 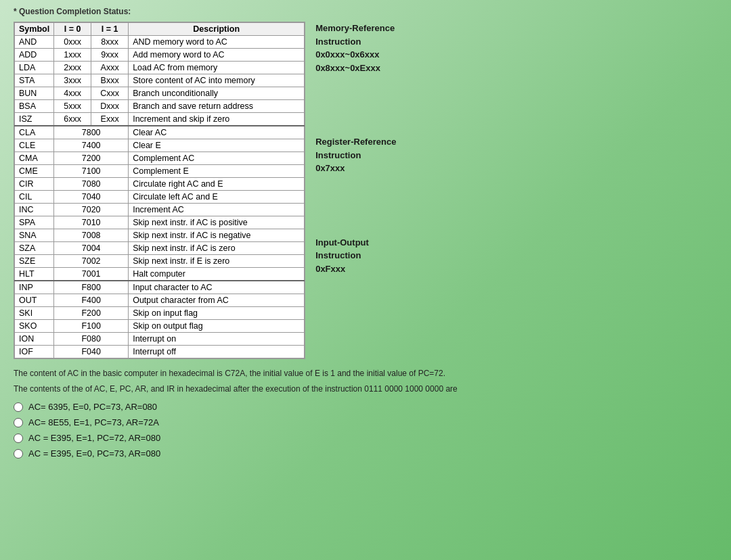 I want to click on table-row: BUN 4xxx Cxxx Branch unconditionally, so click(x=160, y=93).